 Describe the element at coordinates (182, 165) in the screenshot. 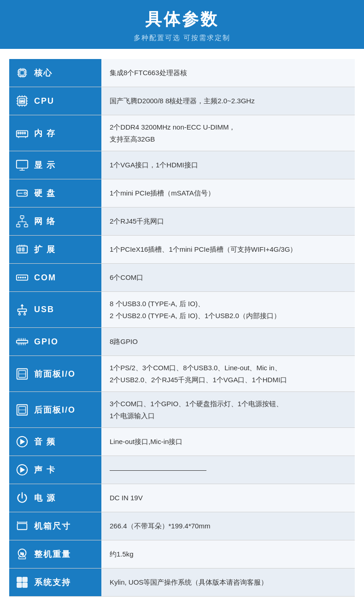

I see `table-row: 显 示1个VGA接口，1个HDMI接口` at that location.